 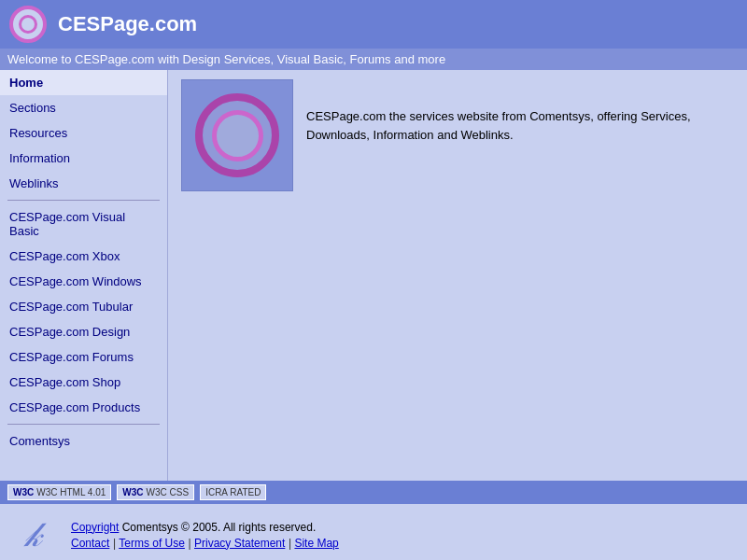 I want to click on sidebar-item-information: Information, so click(x=84, y=159).